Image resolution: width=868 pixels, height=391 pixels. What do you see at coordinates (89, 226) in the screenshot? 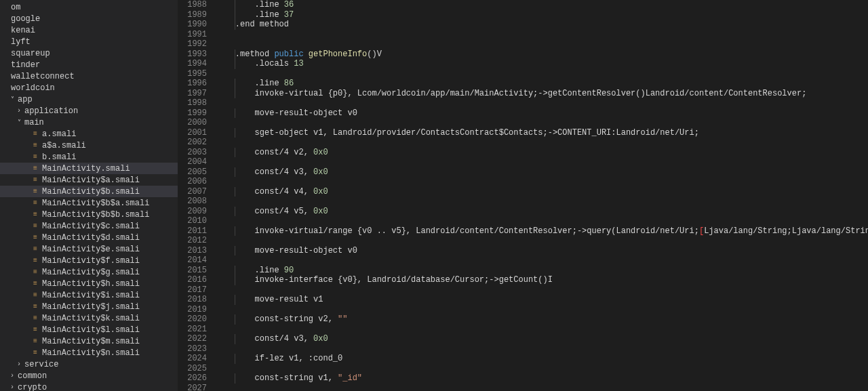
I see `file-tree-item: ≡MainActivity$c.smali` at bounding box center [89, 226].